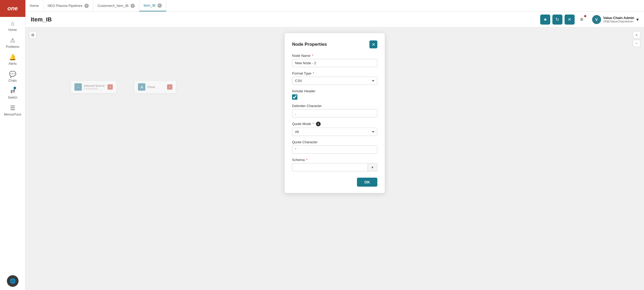  Describe the element at coordinates (12, 30) in the screenshot. I see `sidebar-item-label: Home` at that location.